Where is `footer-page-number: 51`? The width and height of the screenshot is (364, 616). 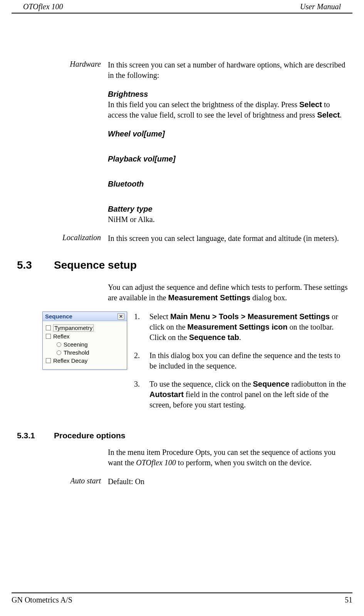
footer-page-number: 51 is located at coordinates (349, 600).